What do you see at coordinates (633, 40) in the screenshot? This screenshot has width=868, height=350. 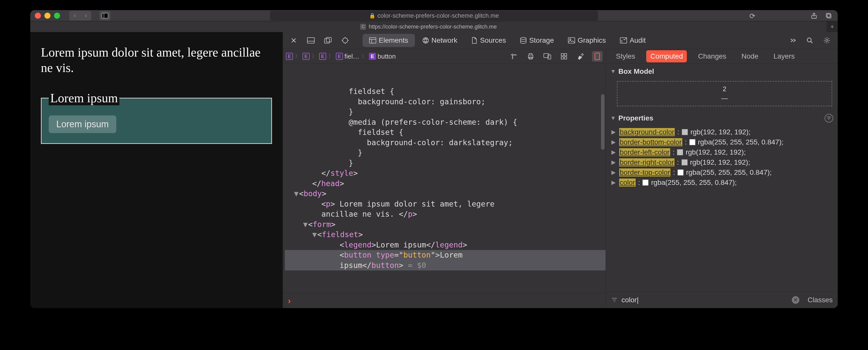 I see `tab-audit: Audit` at bounding box center [633, 40].